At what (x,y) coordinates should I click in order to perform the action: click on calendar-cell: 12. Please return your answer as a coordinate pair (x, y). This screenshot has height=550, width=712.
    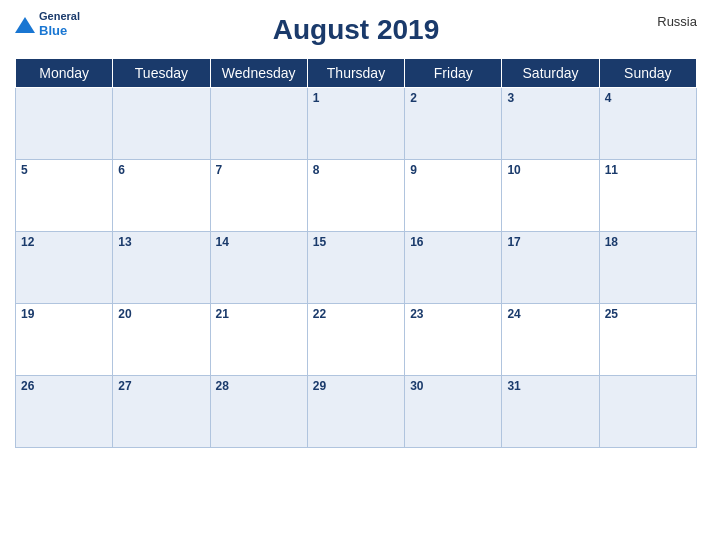
    Looking at the image, I should click on (64, 268).